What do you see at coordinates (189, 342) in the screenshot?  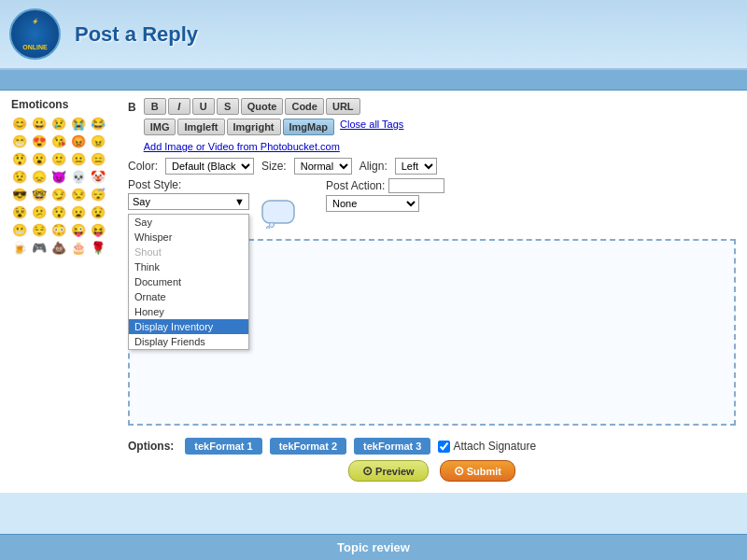 I see `post-style-item-display-friends: Display Friends` at bounding box center [189, 342].